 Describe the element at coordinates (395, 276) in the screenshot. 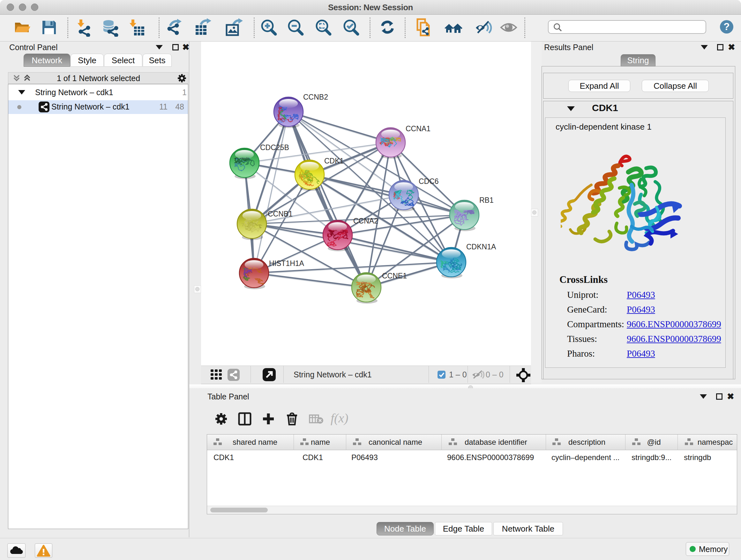

I see `svg-text: CCNE1` at that location.